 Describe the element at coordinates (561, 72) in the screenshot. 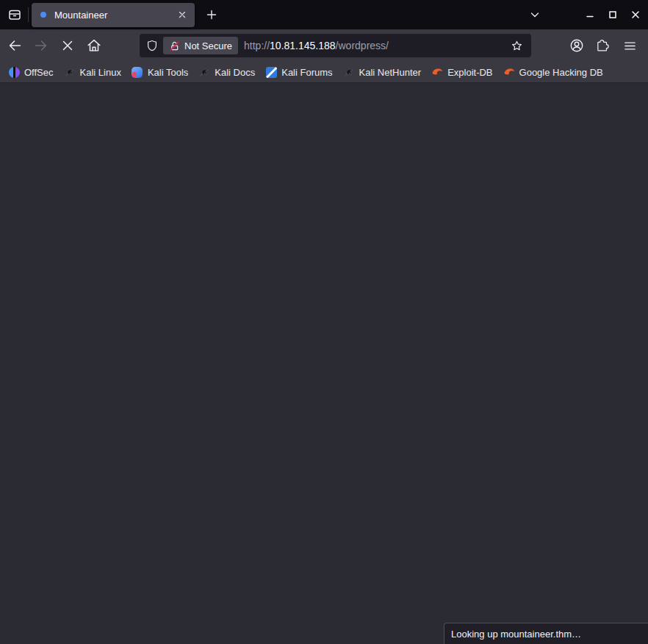

I see `bookmark-label: Google Hacking DB` at that location.